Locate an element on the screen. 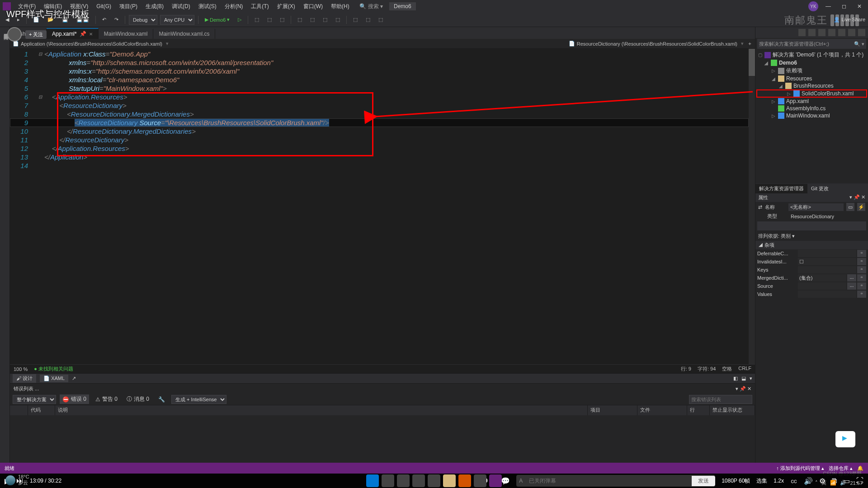 The width and height of the screenshot is (868, 488). global-search: 🔍 搜索 ▾ is located at coordinates (371, 6).